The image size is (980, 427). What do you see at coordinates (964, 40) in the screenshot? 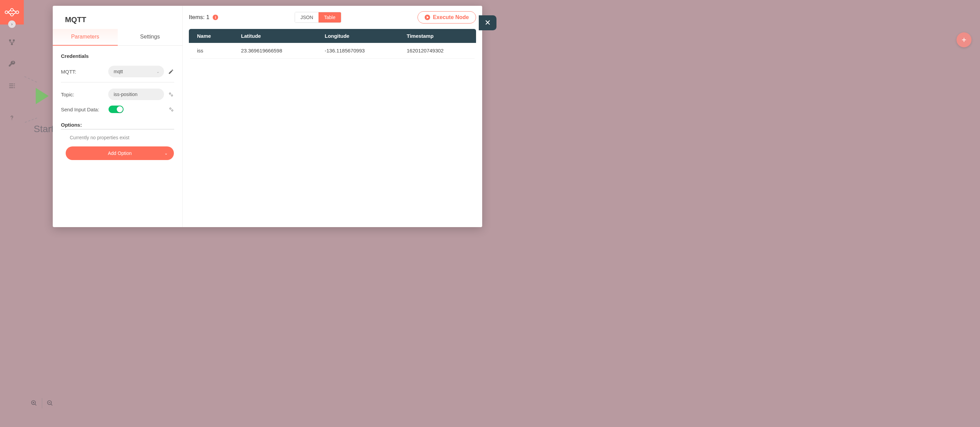
I see `plus-icon: +` at bounding box center [964, 40].